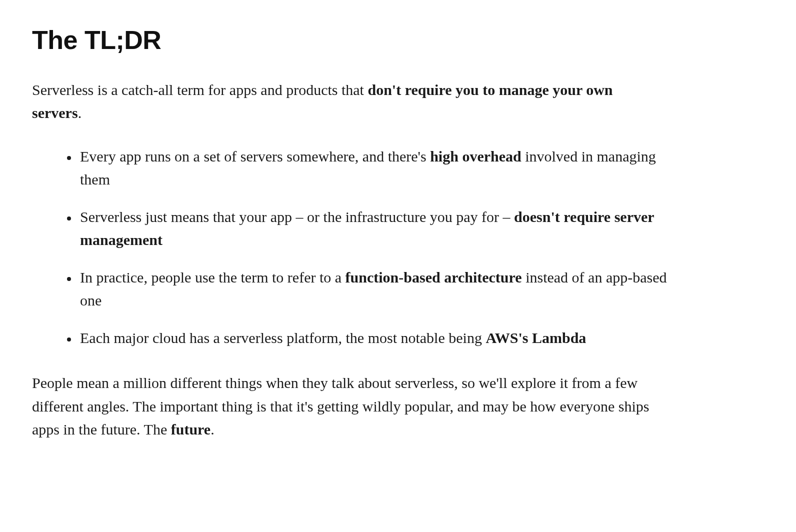 Image resolution: width=796 pixels, height=532 pixels. I want to click on outro-text-post: ., so click(212, 429).